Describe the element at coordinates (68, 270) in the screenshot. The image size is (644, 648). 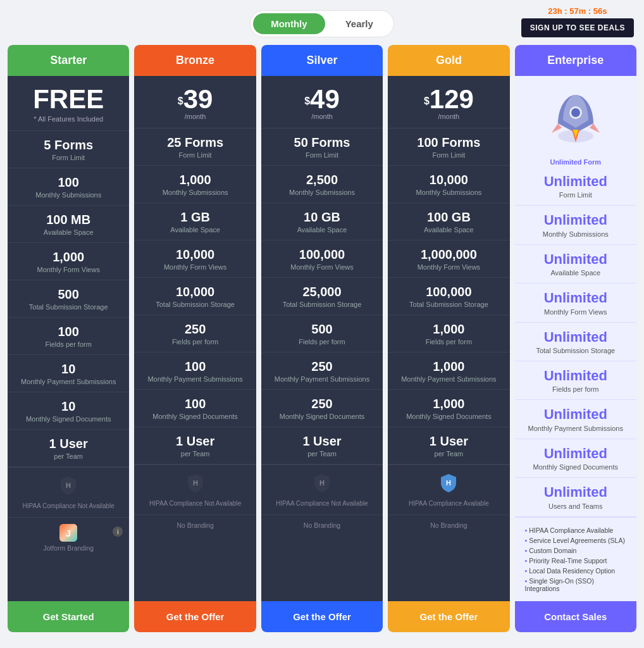
I see `feature-label: Monthly Form Views` at that location.